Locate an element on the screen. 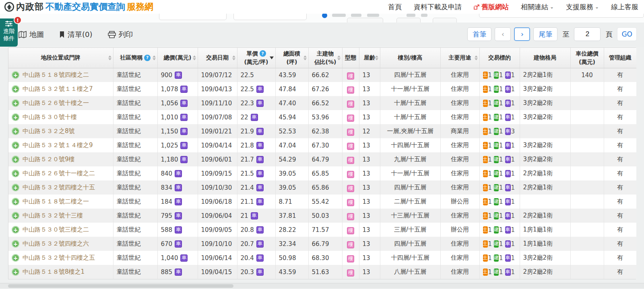 Image resolution: width=644 pixels, height=289 pixels. go-button: GO is located at coordinates (627, 34).